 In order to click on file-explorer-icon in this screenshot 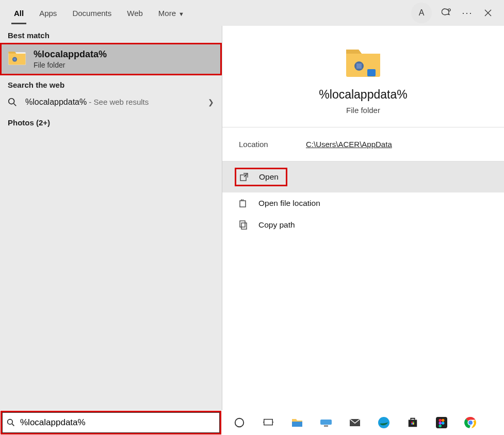, I will do `click(297, 423)`.